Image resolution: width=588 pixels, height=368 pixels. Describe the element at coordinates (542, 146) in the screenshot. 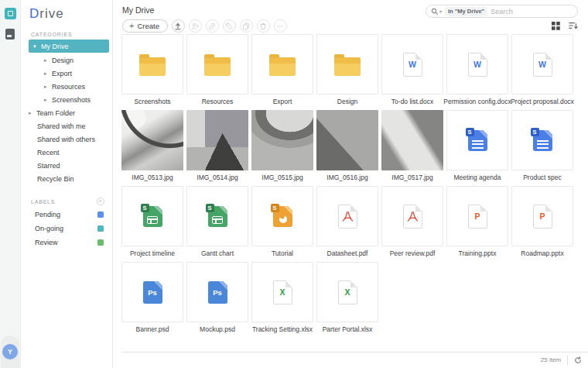

I see `file-card: SProduct spec` at that location.